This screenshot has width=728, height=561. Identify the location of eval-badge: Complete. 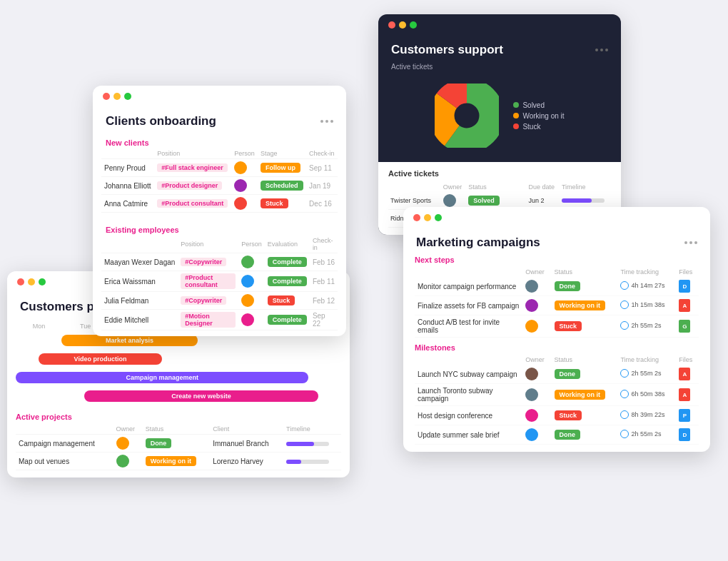
(287, 320).